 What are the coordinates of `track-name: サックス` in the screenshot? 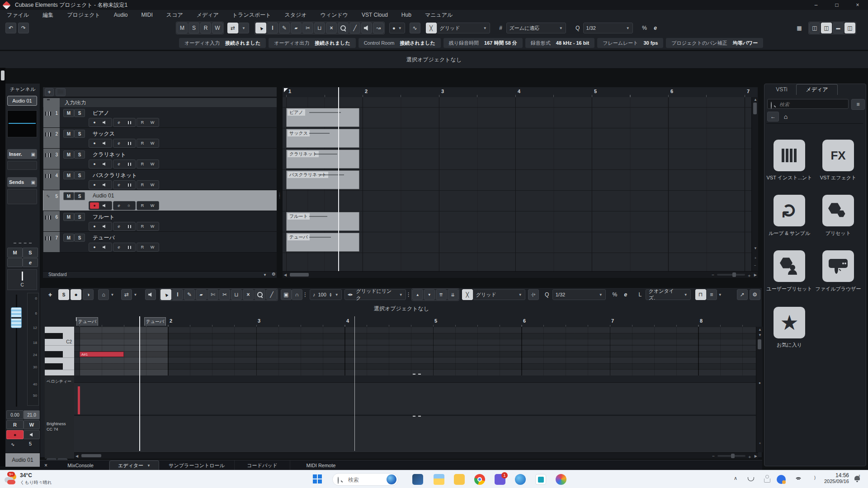 It's located at (104, 134).